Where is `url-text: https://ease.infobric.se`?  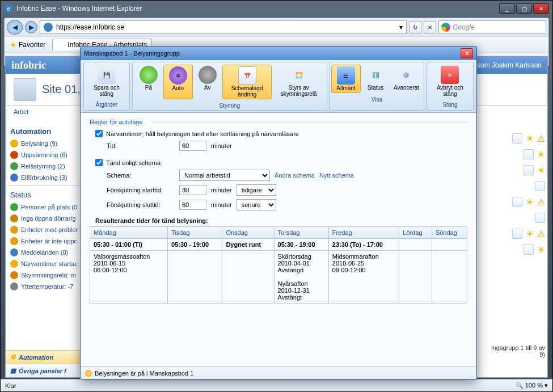 url-text: https://ease.infobric.se is located at coordinates (90, 27).